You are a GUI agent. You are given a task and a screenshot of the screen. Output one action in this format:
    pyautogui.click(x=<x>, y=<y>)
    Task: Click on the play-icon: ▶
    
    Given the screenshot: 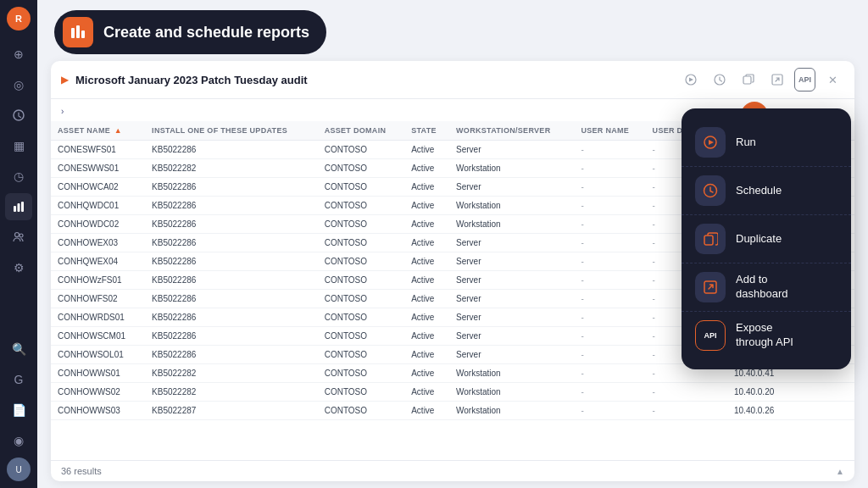 What is the action you would take?
    pyautogui.click(x=64, y=80)
    